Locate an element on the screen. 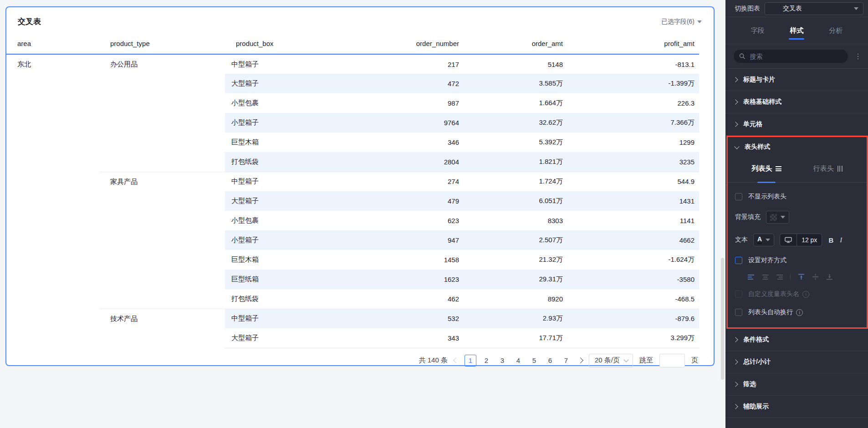  section-bottom-筛选: 筛选 is located at coordinates (797, 384).